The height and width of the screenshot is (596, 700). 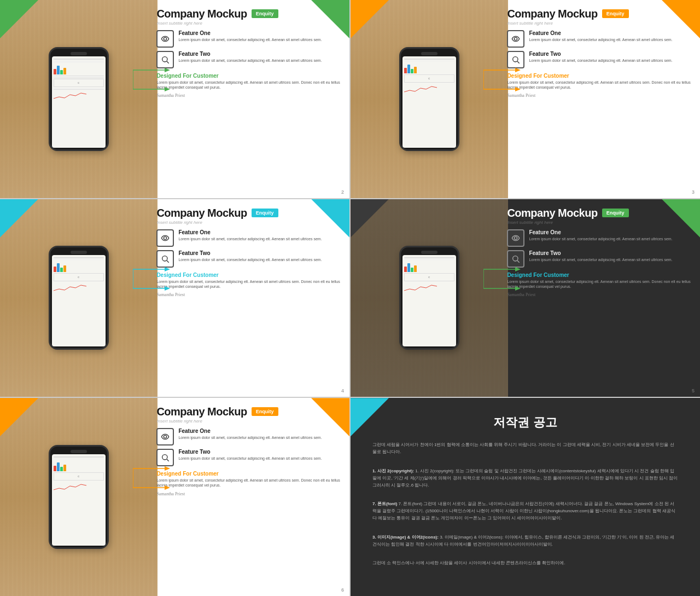 I want to click on copyright-para-0: 그런데 세럼을 시어서가 천에이·1번의 협력에 소통이는 사회를 위해 주시기…, so click(x=525, y=449).